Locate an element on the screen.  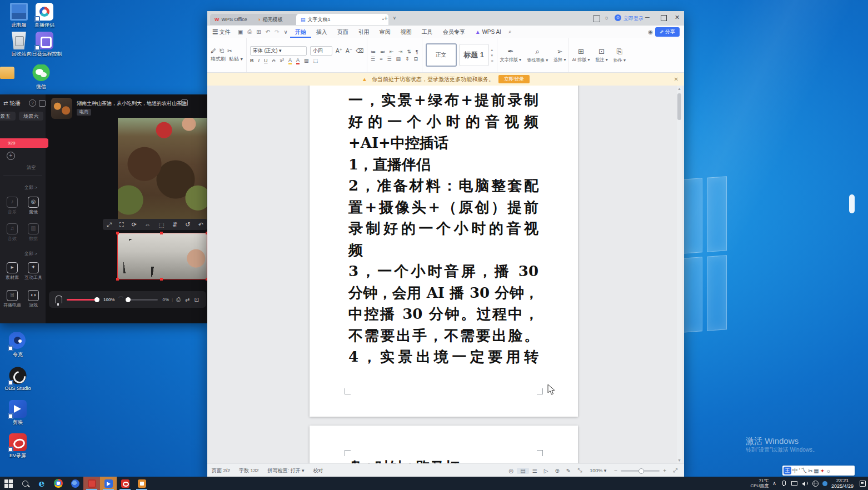
distribute-icon: ⊟ is located at coordinates (416, 59).